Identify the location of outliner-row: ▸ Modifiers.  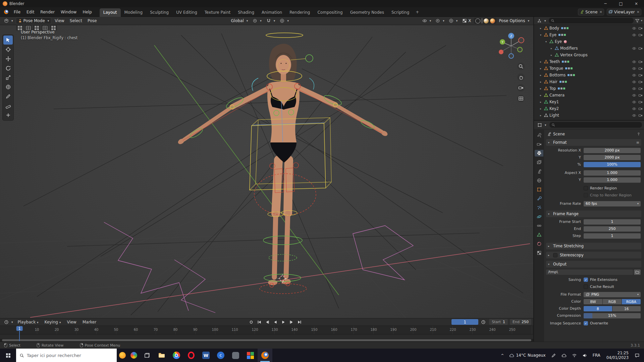
(589, 48).